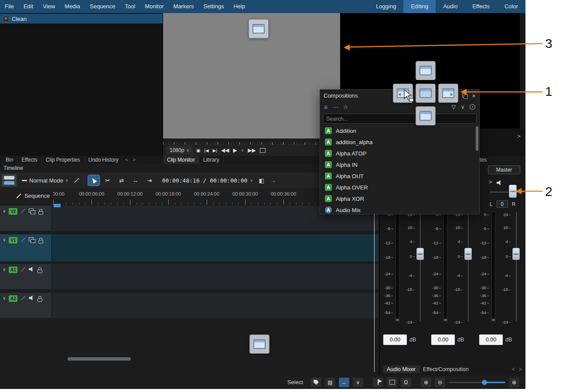  Describe the element at coordinates (180, 150) in the screenshot. I see `resolution-dropdown: 1080p ∨` at that location.